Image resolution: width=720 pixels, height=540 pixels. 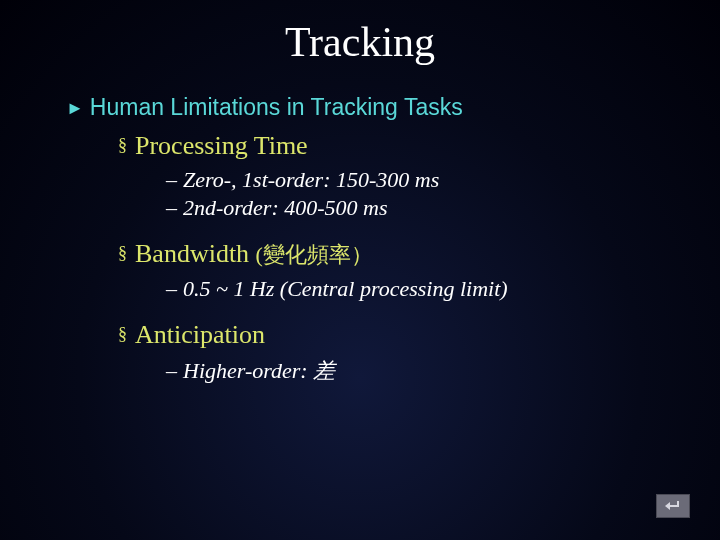 What do you see at coordinates (259, 370) in the screenshot?
I see `bullet-text: Higher-order: 差` at bounding box center [259, 370].